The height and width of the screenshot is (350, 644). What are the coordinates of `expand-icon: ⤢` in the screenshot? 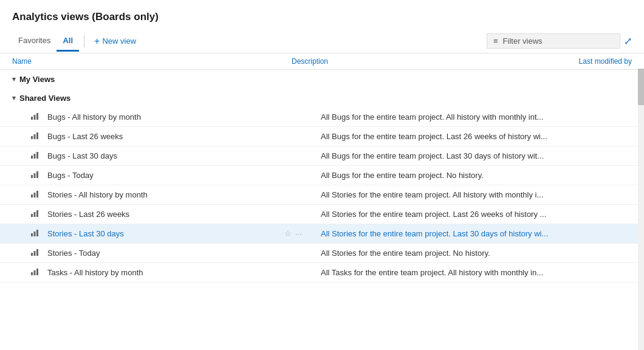 It's located at (628, 41).